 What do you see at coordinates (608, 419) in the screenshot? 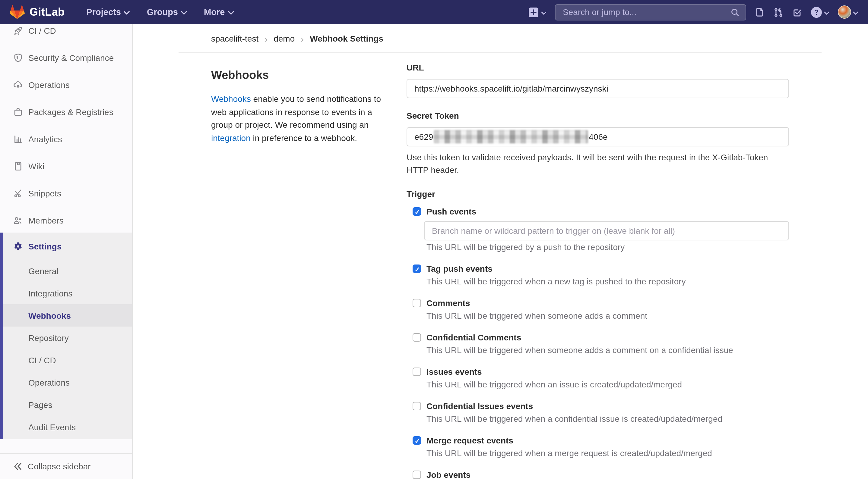
I see `confidential-issues-events-help: This URL will be triggered when a confid…` at bounding box center [608, 419].